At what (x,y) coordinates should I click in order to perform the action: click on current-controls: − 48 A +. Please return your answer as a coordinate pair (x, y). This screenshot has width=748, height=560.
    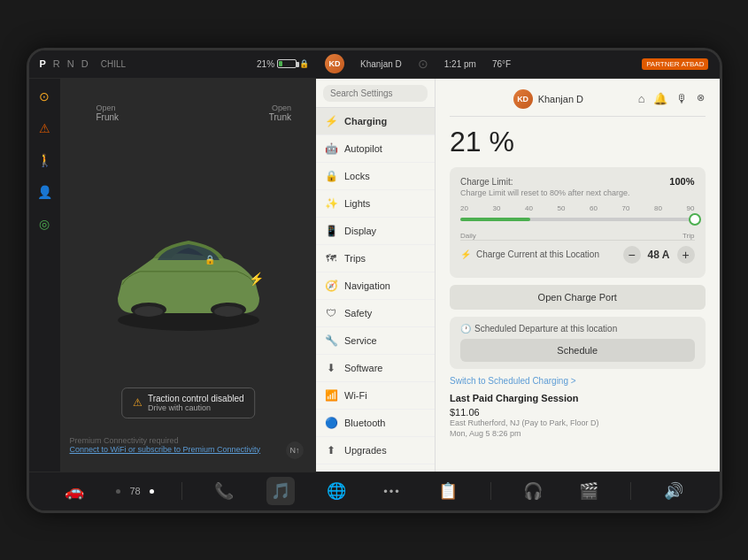
    Looking at the image, I should click on (659, 255).